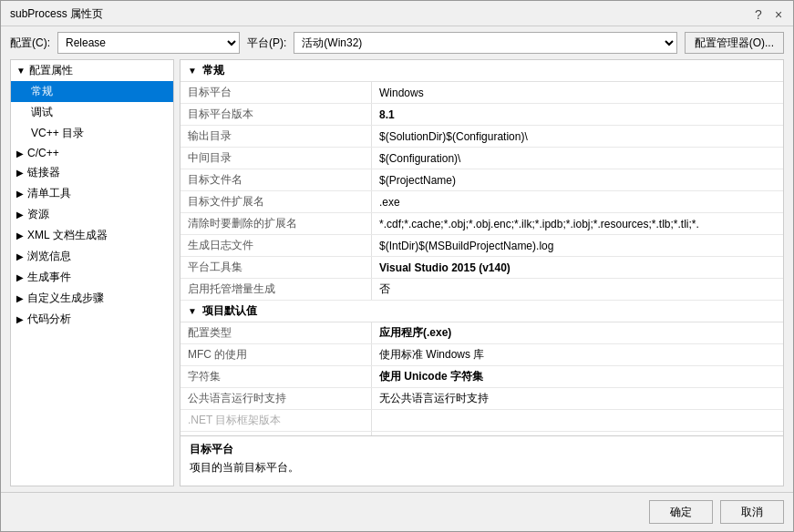  I want to click on tree-section-root: ▼ 配置属性 常规 调试 VC++ 目录 ▶ C/C++ ▶ 链接器 ▶ 清单工…, so click(92, 195).